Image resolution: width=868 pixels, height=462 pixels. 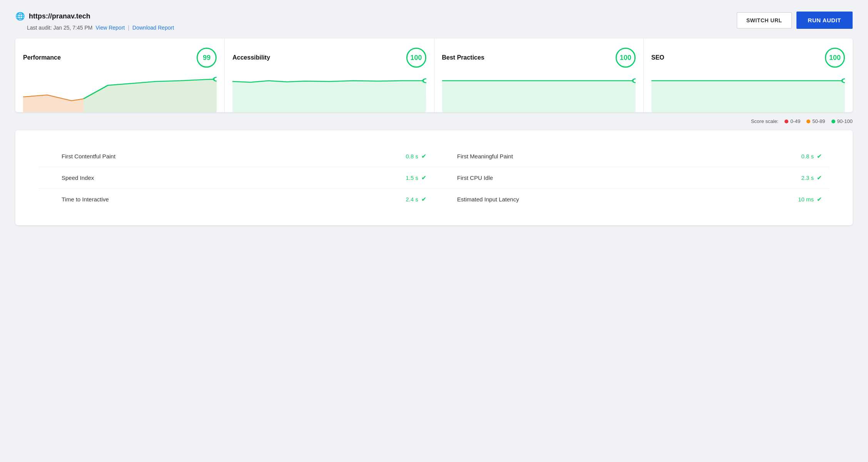 I want to click on performance-panel: Performance 99, so click(x=120, y=75).